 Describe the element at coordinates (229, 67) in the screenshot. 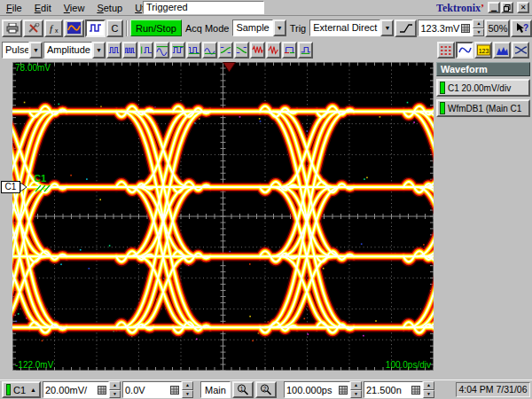

I see `trigger-position-marker` at that location.